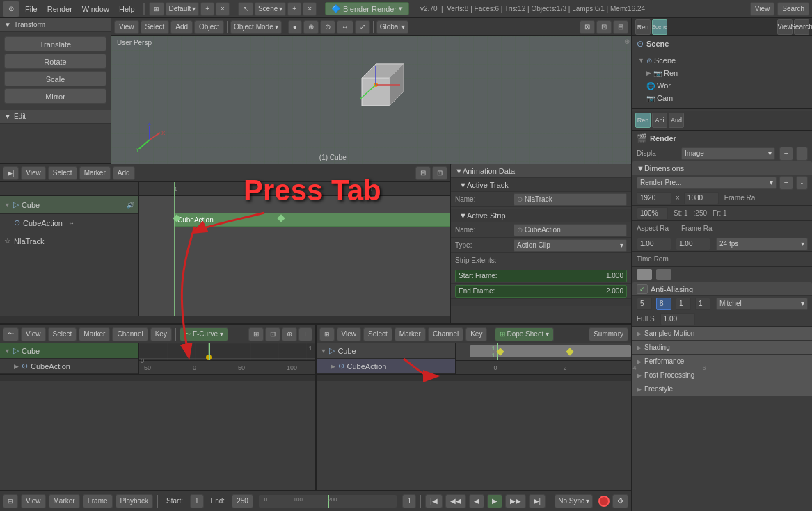  What do you see at coordinates (305, 334) in the screenshot?
I see `fcurve-icon4: +` at bounding box center [305, 334].